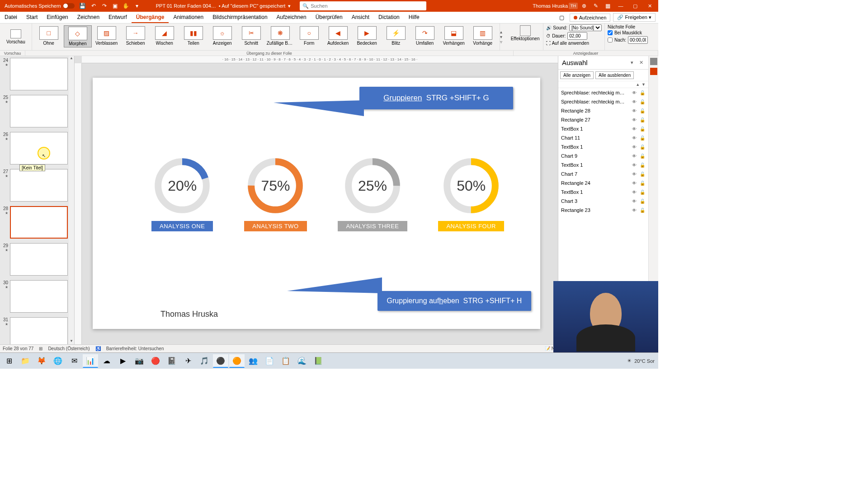 The image size is (868, 488). Describe the element at coordinates (123, 361) in the screenshot. I see `vlc-icon: ▶` at that location.